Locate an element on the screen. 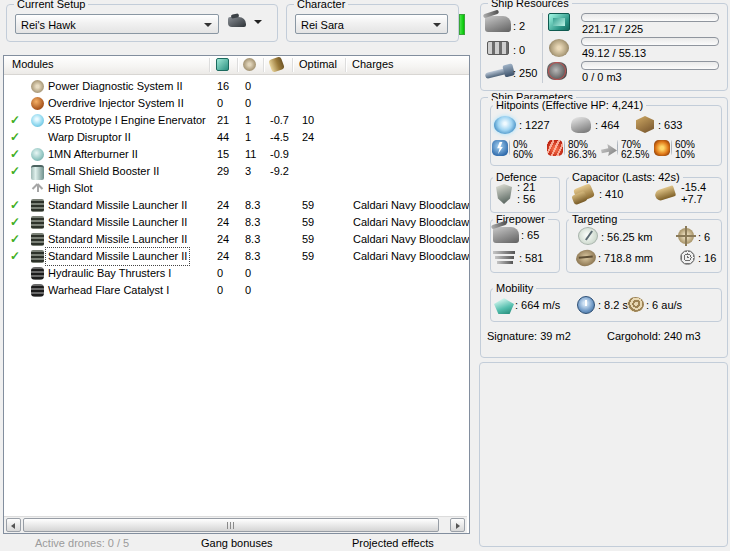  module-cpu: 24 is located at coordinates (223, 256).